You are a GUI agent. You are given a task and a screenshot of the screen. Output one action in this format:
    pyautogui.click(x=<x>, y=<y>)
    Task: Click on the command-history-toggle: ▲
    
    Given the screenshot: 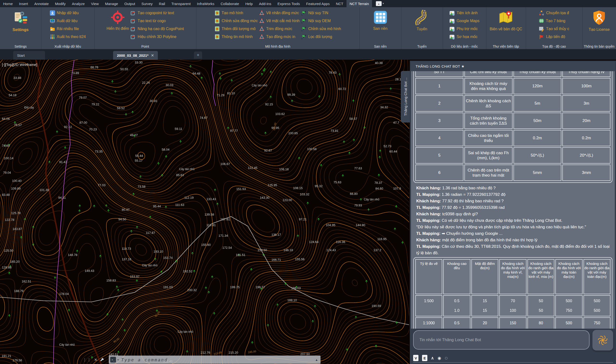 What is the action you would take?
    pyautogui.click(x=316, y=360)
    